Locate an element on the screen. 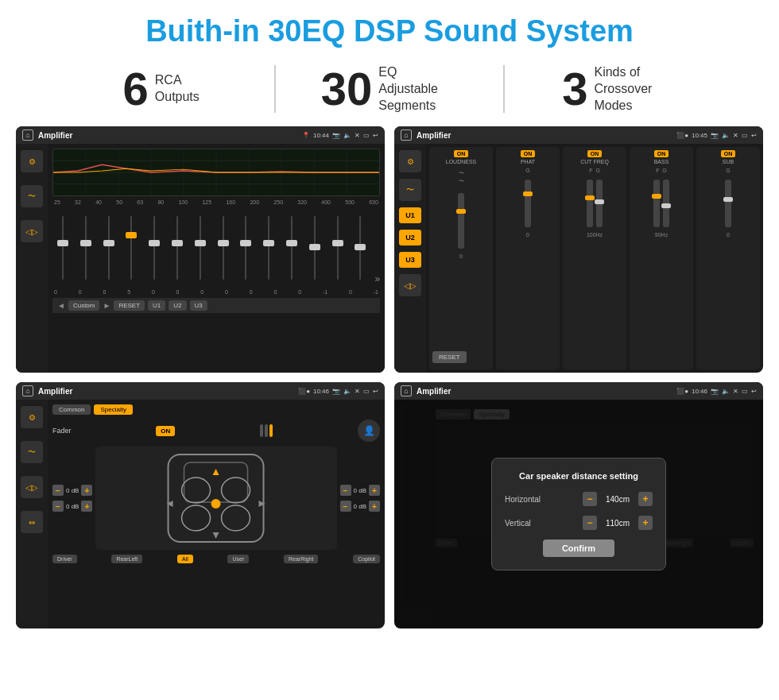 The image size is (779, 700). location-buttons: Driver RearLeft All User RearRight Copil… is located at coordinates (216, 559).